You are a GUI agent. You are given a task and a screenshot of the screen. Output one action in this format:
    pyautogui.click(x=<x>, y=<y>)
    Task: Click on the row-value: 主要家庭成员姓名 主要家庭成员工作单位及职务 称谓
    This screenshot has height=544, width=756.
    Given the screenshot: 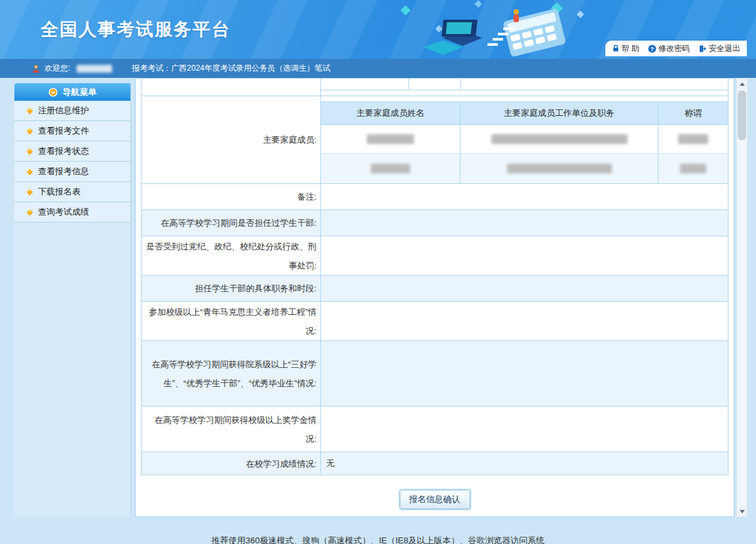 What is the action you would take?
    pyautogui.click(x=524, y=140)
    